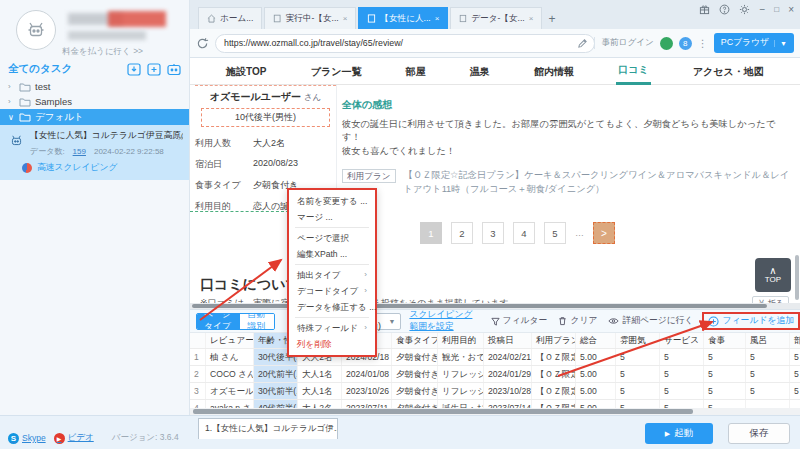 This screenshot has width=800, height=449. Describe the element at coordinates (462, 233) in the screenshot. I see `page-button-2: 2` at that location.